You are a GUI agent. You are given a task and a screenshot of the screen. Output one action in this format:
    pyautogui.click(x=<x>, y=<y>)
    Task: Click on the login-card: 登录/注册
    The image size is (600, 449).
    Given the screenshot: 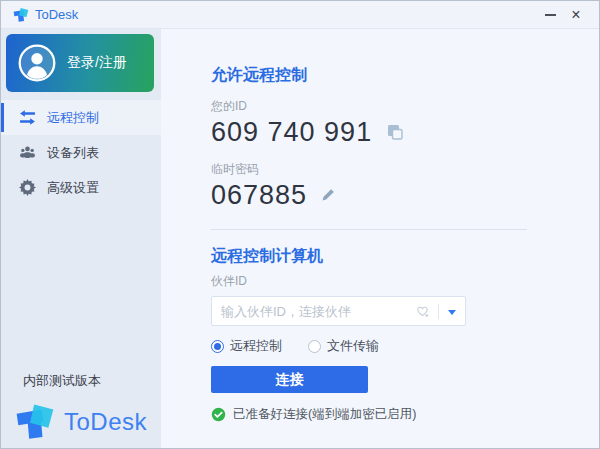 What is the action you would take?
    pyautogui.click(x=80, y=63)
    